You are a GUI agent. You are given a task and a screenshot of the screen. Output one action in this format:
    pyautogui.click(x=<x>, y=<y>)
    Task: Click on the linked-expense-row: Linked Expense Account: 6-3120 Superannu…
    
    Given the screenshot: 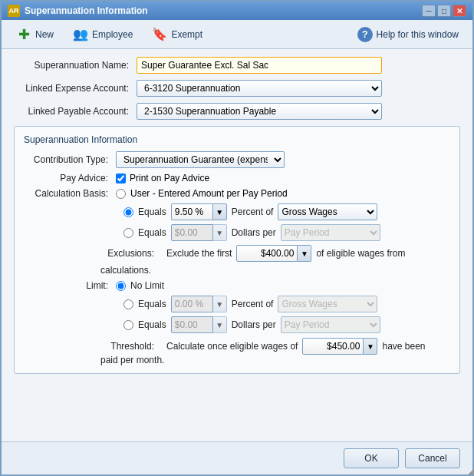 What is the action you would take?
    pyautogui.click(x=237, y=88)
    